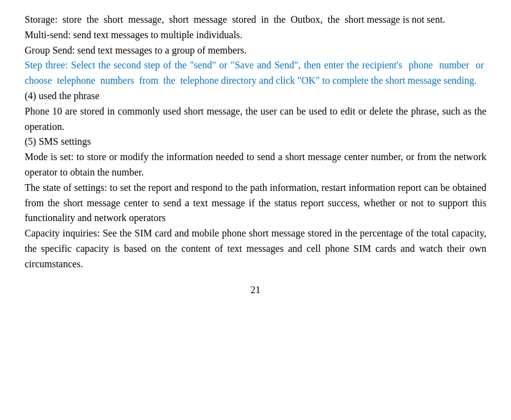 Image resolution: width=511 pixels, height=420 pixels. What do you see at coordinates (255, 73) in the screenshot?
I see `paragraph-stepthree: Step three: Select the second step of th…` at bounding box center [255, 73].